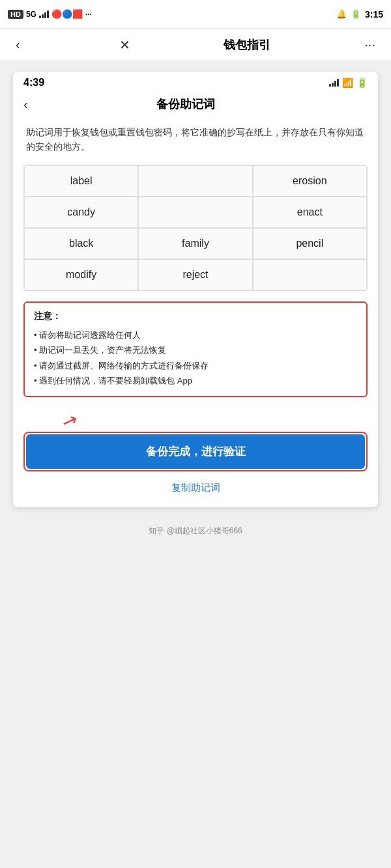 The height and width of the screenshot is (868, 391). Describe the element at coordinates (195, 81) in the screenshot. I see `inner-status-bar: 4:39 📶 🔋` at that location.